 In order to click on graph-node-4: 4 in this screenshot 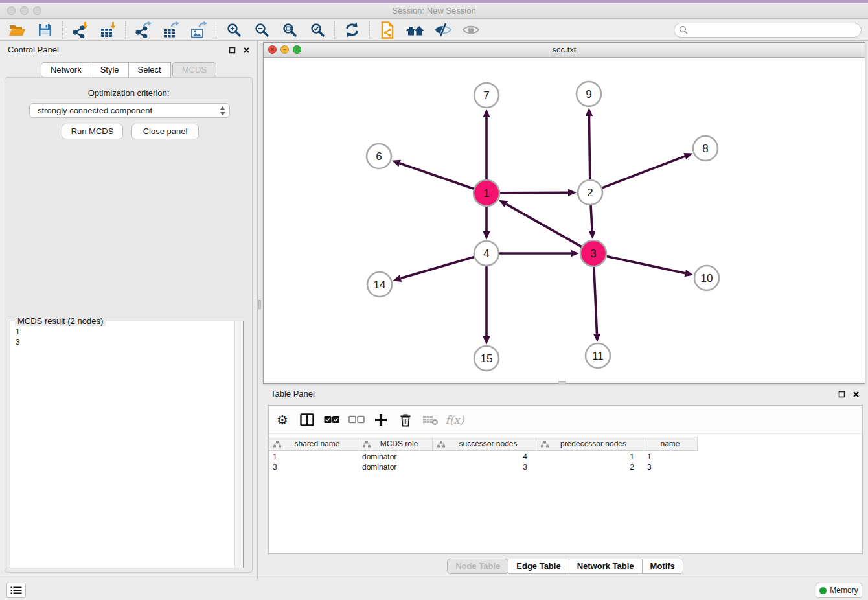, I will do `click(486, 253)`.